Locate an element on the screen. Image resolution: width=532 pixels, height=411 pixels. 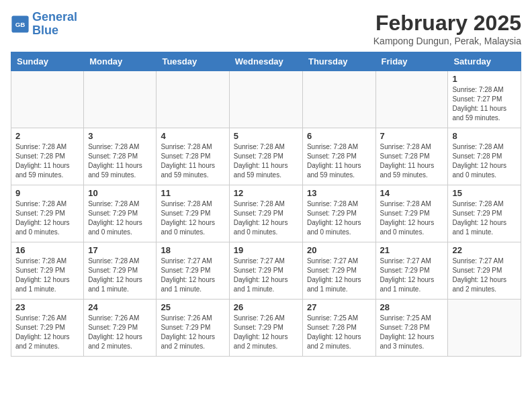
day-number: 5 is located at coordinates (266, 136).